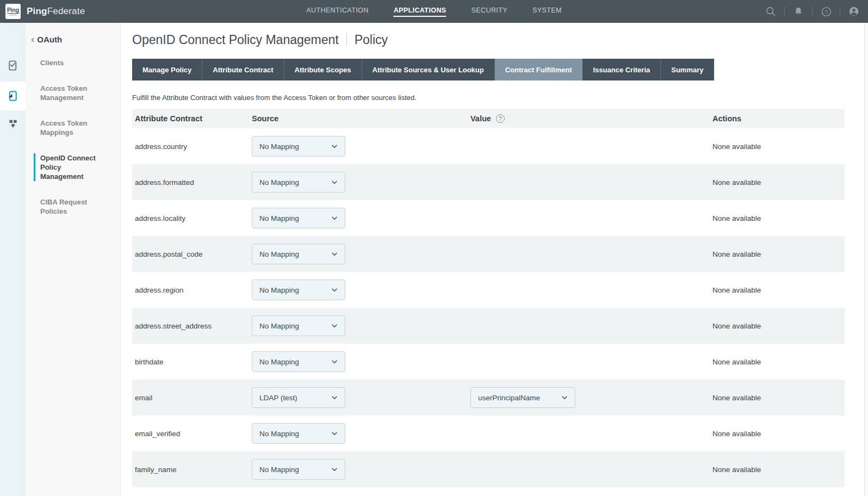  What do you see at coordinates (826, 11) in the screenshot?
I see `help-icon: ?` at bounding box center [826, 11].